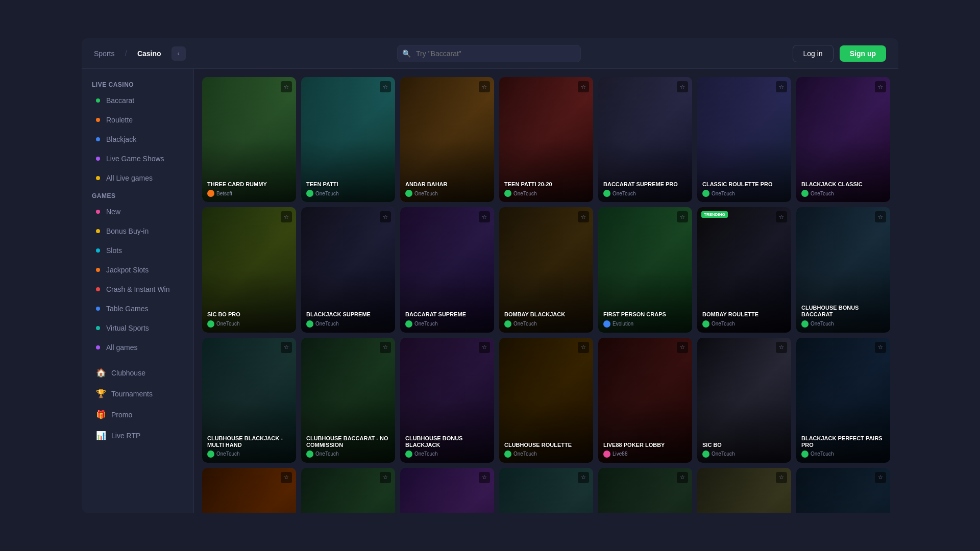 Image resolution: width=980 pixels, height=551 pixels. What do you see at coordinates (348, 269) in the screenshot?
I see `game-card-blackjack-supreme: ☆ BLACKJACK SUPREME OneTouch` at bounding box center [348, 269].